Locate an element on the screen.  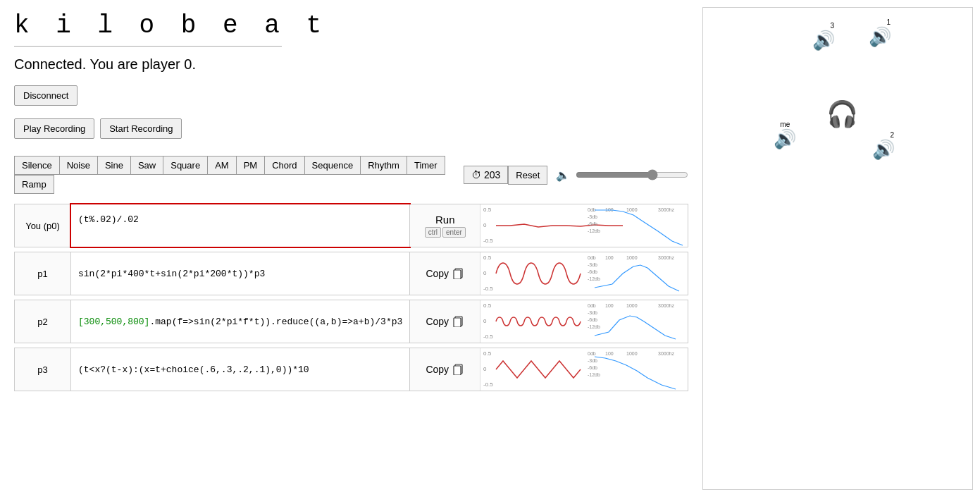
player-action-p0: Run ctrl enter is located at coordinates (445, 226).